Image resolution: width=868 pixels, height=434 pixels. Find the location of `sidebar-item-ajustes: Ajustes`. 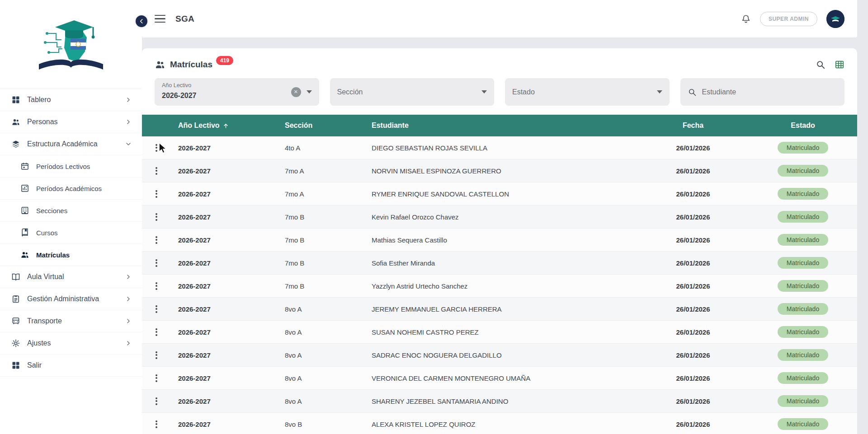

sidebar-item-ajustes: Ajustes is located at coordinates (71, 343).